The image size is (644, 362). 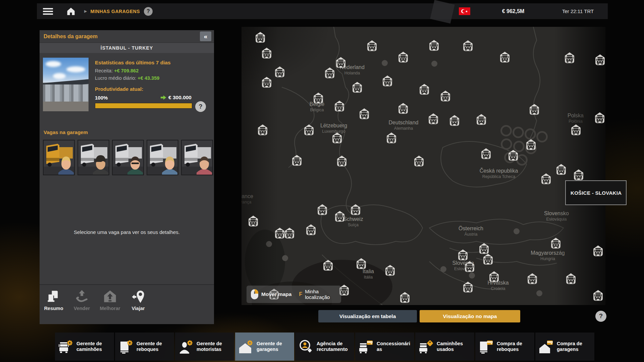 What do you see at coordinates (565, 347) in the screenshot?
I see `nav-garage-purchase: Compra de garagens` at bounding box center [565, 347].